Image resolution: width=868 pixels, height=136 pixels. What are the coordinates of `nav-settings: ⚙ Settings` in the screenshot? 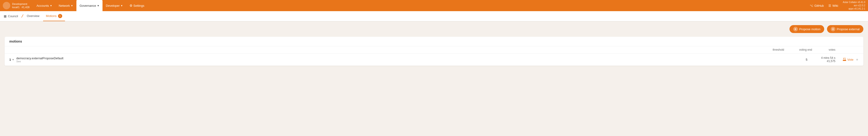 It's located at (137, 5).